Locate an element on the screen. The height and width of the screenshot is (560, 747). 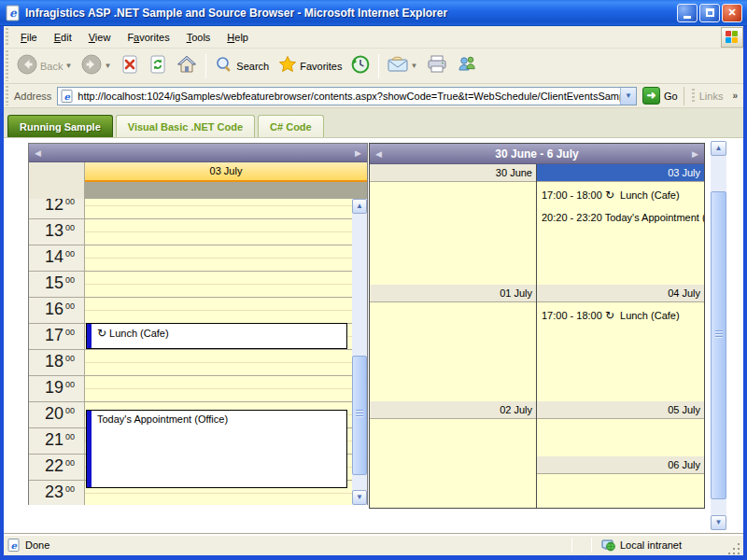
appointment: Today's Appointment (Office) is located at coordinates (217, 449).